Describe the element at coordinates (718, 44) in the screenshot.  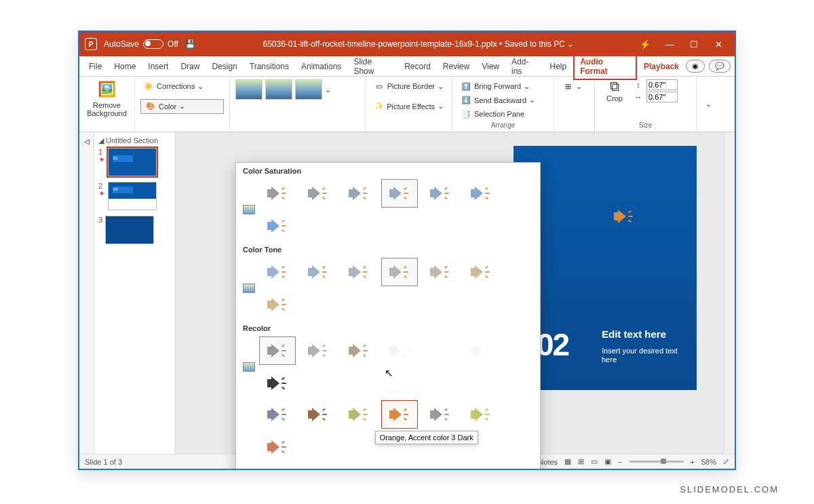
I see `close-button: ✕` at that location.